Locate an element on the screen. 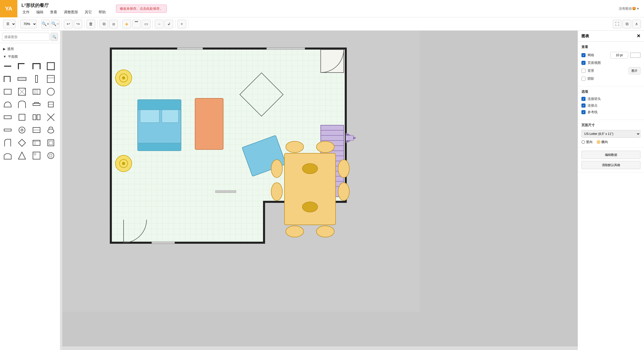  category-general: ▶通用 is located at coordinates (30, 49).